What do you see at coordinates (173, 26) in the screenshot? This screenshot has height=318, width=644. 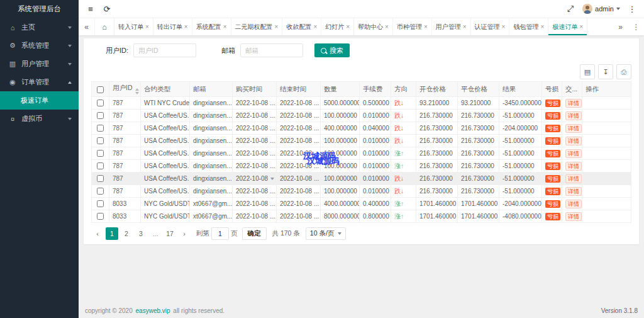 I see `tab: 转出订单 ×` at bounding box center [173, 26].